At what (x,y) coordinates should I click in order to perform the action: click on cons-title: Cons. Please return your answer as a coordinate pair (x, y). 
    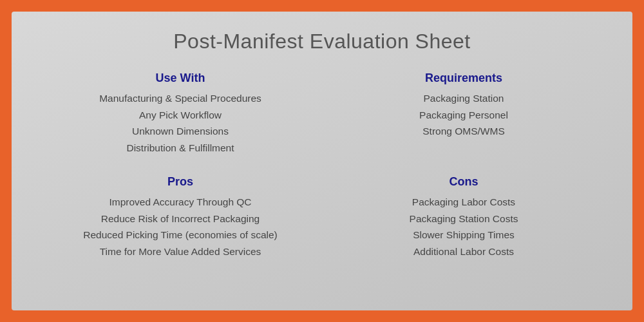
    Looking at the image, I should click on (464, 182).